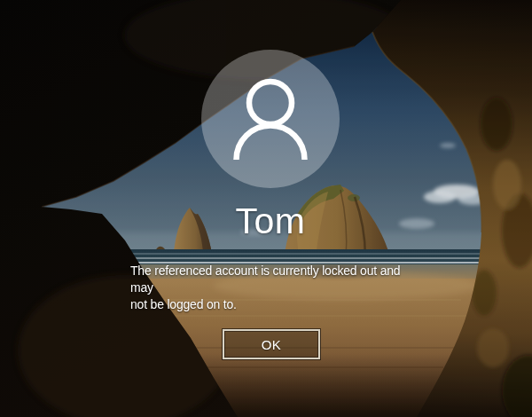 Image resolution: width=532 pixels, height=417 pixels. What do you see at coordinates (277, 287) in the screenshot?
I see `lockout-message: The referenced account is currently lock…` at bounding box center [277, 287].